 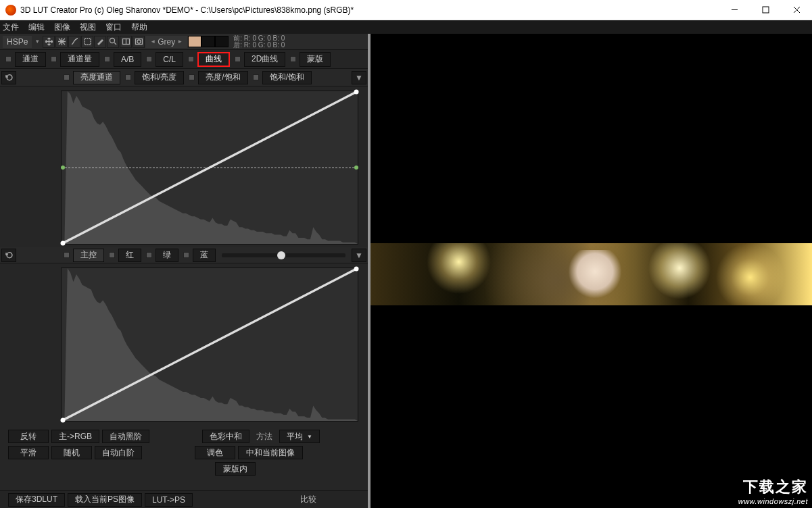 I want to click on menubar: 文件 编辑 图像 视图 窗口 帮助, so click(x=406, y=27).